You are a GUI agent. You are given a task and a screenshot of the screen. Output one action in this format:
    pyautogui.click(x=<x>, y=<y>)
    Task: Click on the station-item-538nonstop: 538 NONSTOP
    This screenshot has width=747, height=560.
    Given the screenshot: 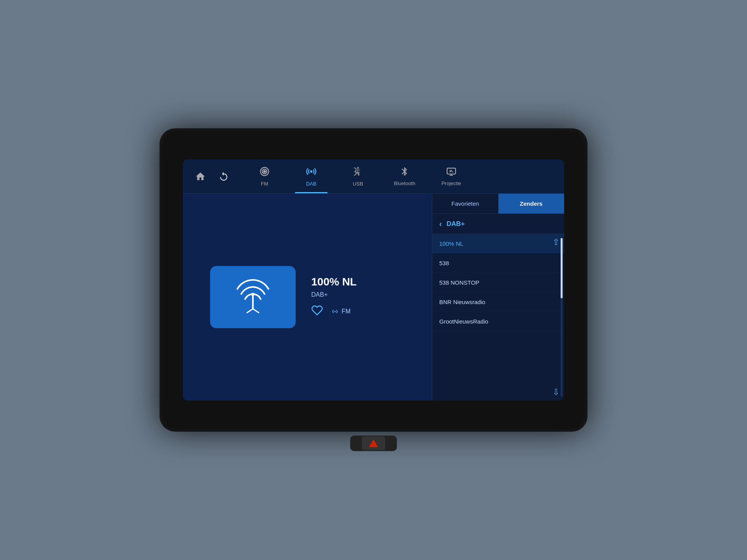 What is the action you would take?
    pyautogui.click(x=498, y=283)
    